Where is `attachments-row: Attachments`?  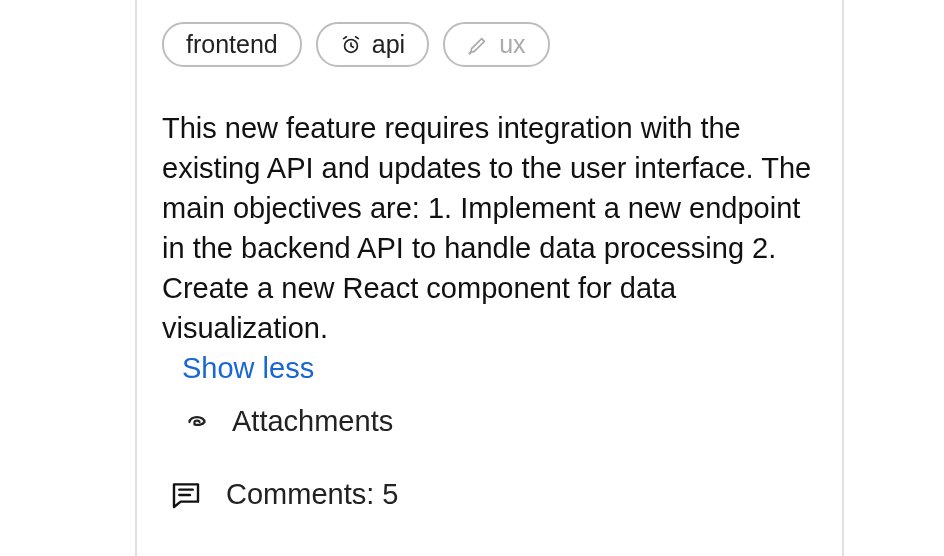 attachments-row: Attachments is located at coordinates (288, 422).